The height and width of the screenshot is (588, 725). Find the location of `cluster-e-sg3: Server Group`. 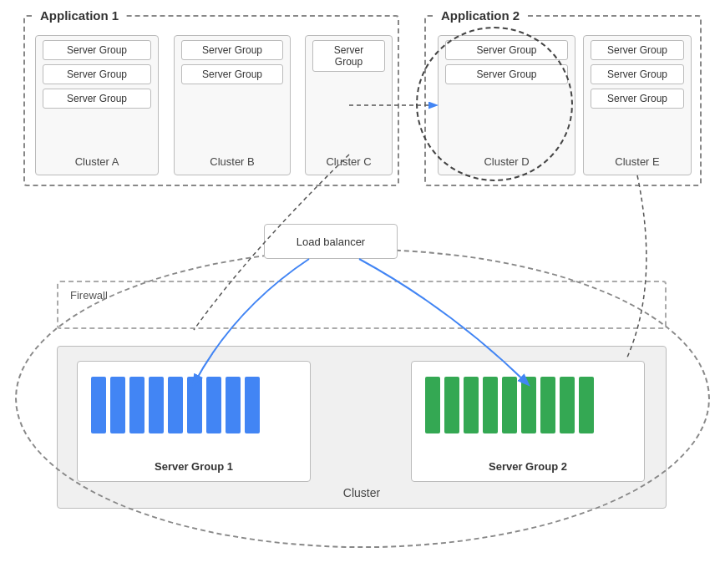

cluster-e-sg3: Server Group is located at coordinates (637, 99).